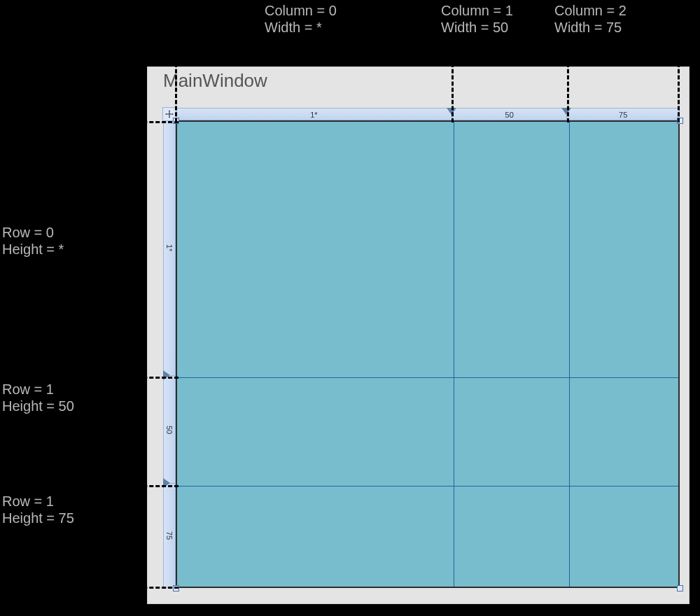 This screenshot has height=616, width=700. I want to click on row-ruler-label: 75, so click(169, 536).